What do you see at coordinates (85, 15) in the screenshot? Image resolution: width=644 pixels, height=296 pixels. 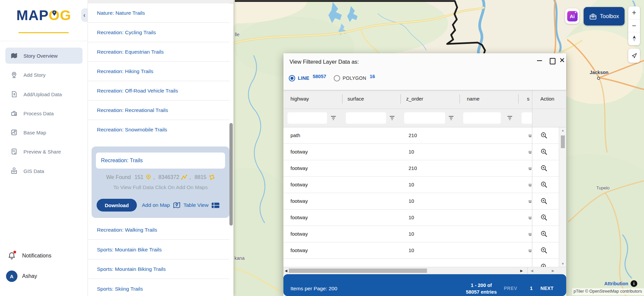 I see `panel-collapse-button: ‹` at bounding box center [85, 15].